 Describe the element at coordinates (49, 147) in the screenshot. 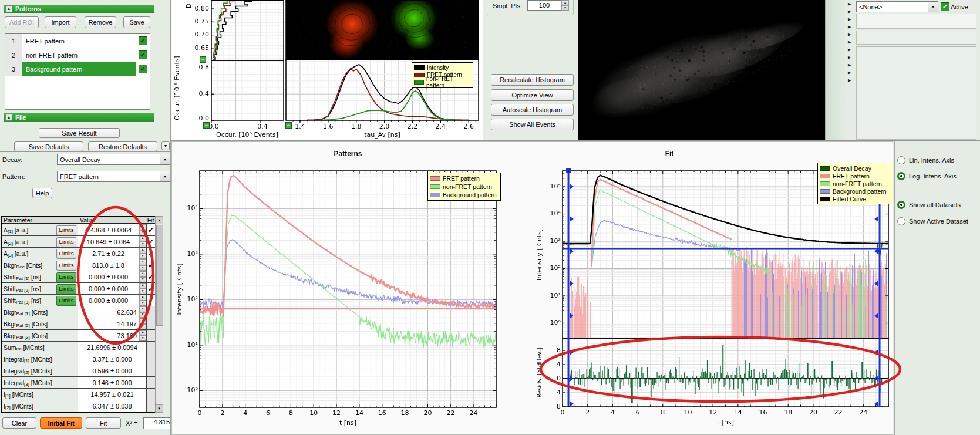

I see `save-defaults-button: Save Defaults` at that location.